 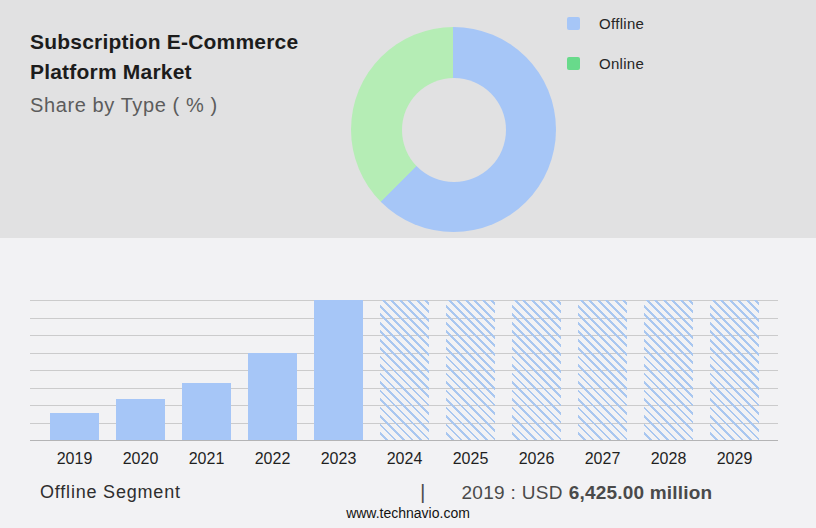 What do you see at coordinates (339, 459) in the screenshot?
I see `x-tick-label-2023: 2023` at bounding box center [339, 459].